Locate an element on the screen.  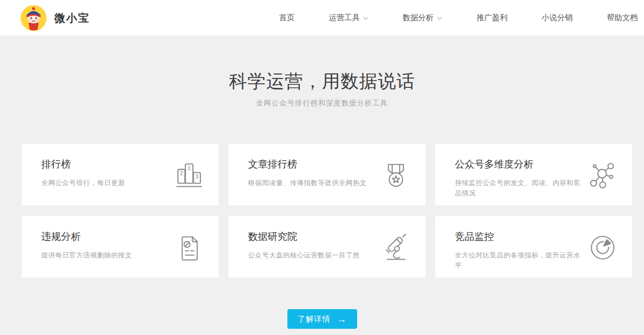
card-description: 提供每日官方违规删除的推文 is located at coordinates (106, 255).